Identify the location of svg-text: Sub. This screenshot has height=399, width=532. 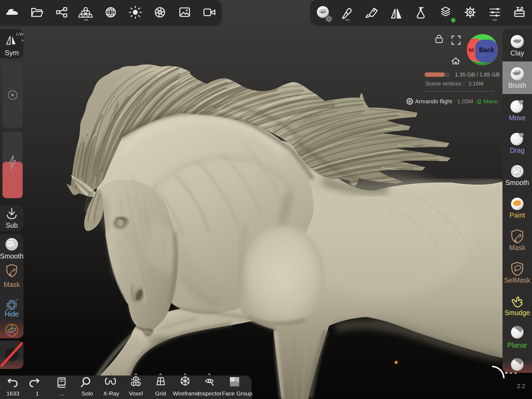
(12, 225).